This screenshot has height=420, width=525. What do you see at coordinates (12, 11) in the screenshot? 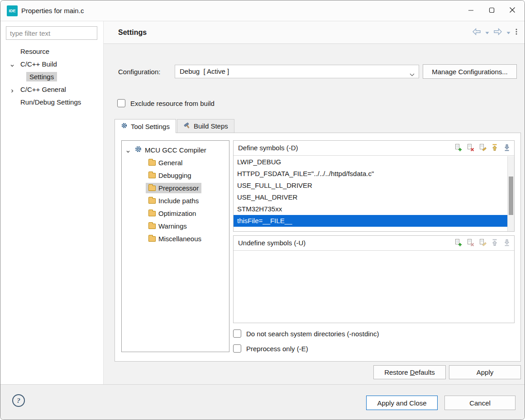
I see `ide-logo-icon: IDE` at bounding box center [12, 11].